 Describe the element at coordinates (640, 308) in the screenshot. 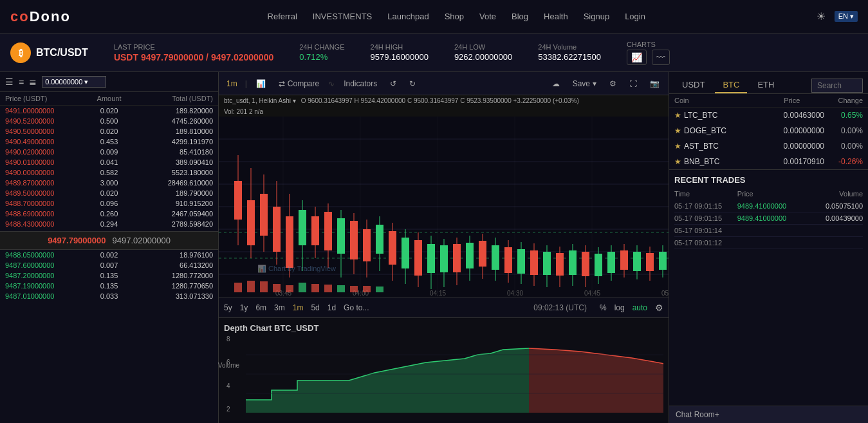

I see `footer-auto: auto` at that location.